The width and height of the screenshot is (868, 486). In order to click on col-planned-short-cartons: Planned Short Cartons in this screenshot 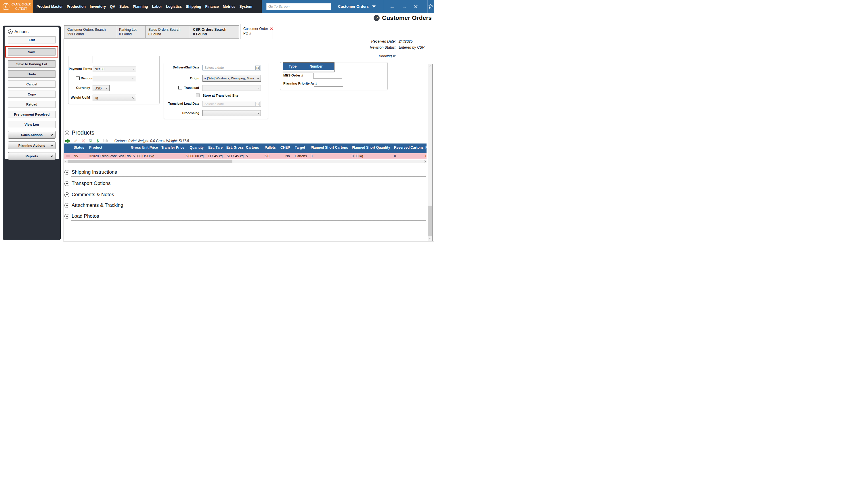, I will do `click(331, 148)`.